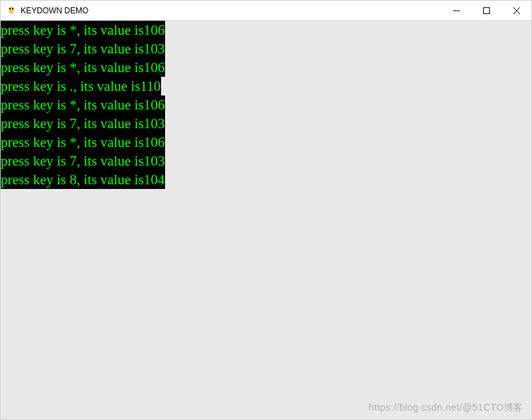  What do you see at coordinates (446, 408) in the screenshot?
I see `watermark-text: https://blog.csdn.net/@51CTO博客` at bounding box center [446, 408].